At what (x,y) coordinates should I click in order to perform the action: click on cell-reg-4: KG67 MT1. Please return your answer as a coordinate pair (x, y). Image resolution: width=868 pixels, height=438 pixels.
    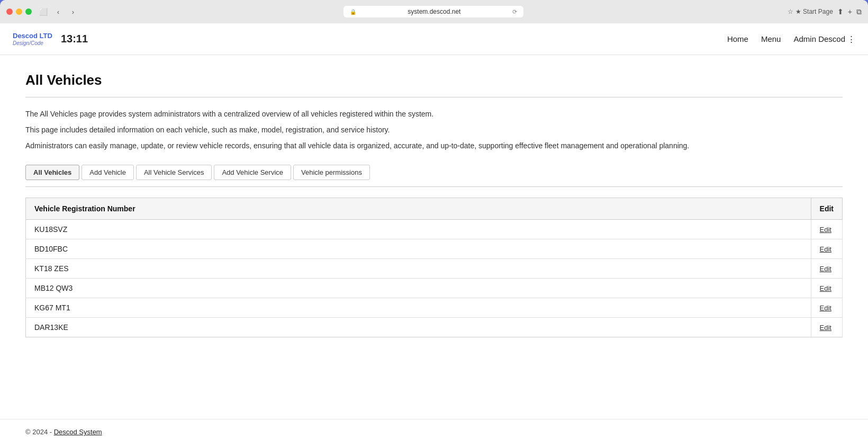
    Looking at the image, I should click on (419, 308).